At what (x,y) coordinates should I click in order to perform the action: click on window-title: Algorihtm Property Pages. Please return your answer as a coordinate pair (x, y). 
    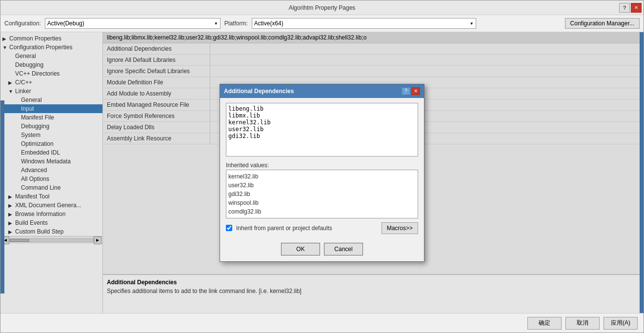
    Looking at the image, I should click on (322, 8).